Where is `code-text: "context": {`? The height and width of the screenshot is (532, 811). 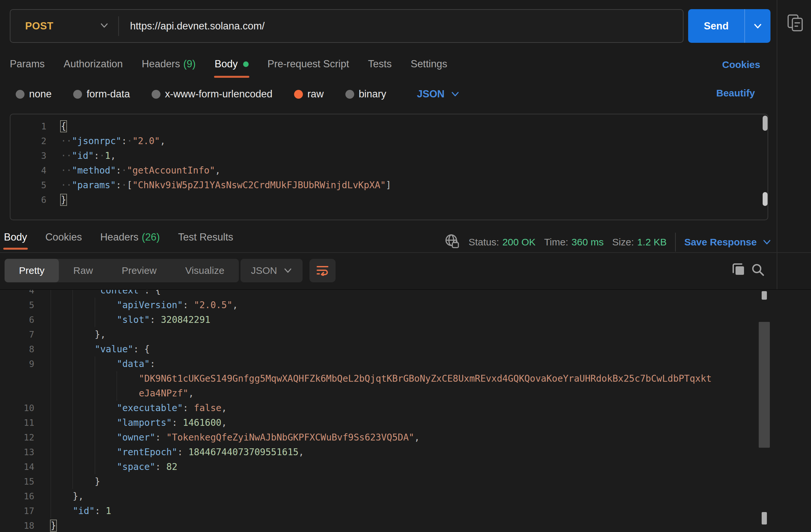 code-text: "context": { is located at coordinates (431, 294).